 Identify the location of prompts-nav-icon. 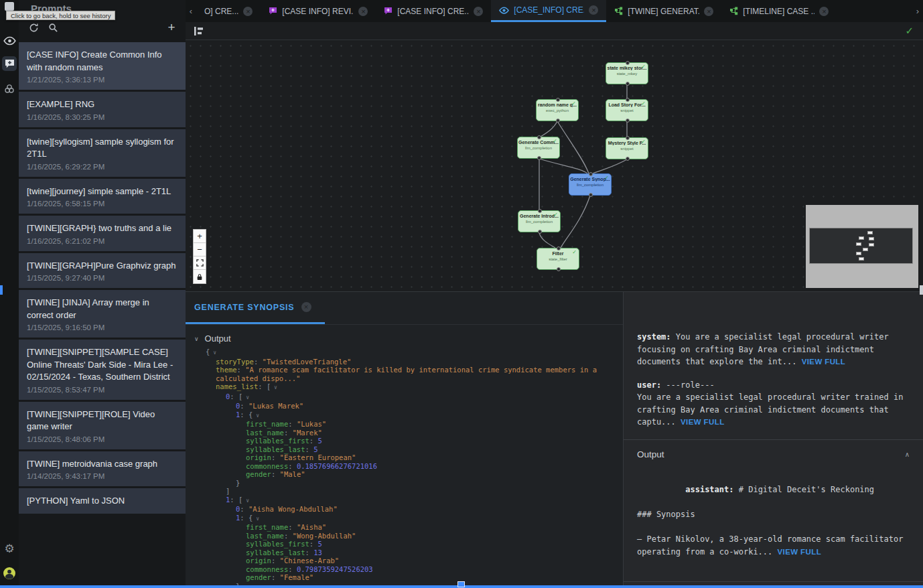
(9, 64).